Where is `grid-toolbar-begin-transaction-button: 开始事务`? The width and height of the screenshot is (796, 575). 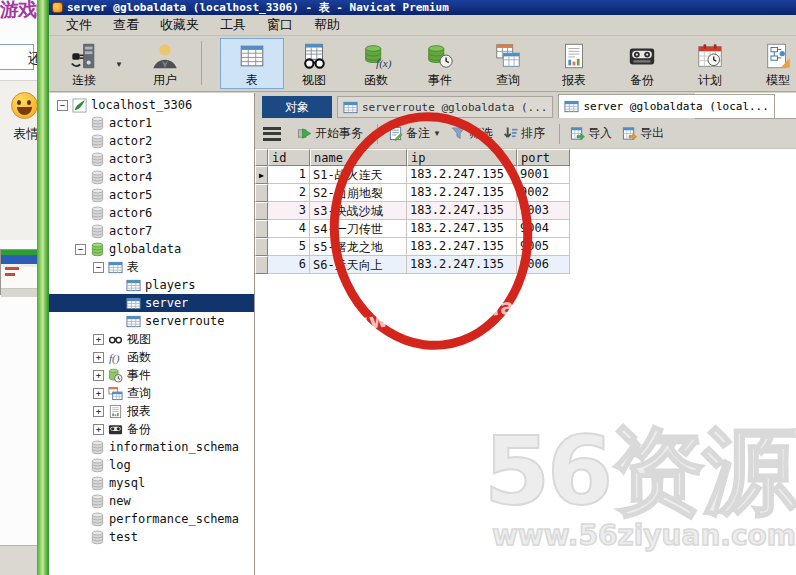
grid-toolbar-begin-transaction-button: 开始事务 is located at coordinates (330, 134).